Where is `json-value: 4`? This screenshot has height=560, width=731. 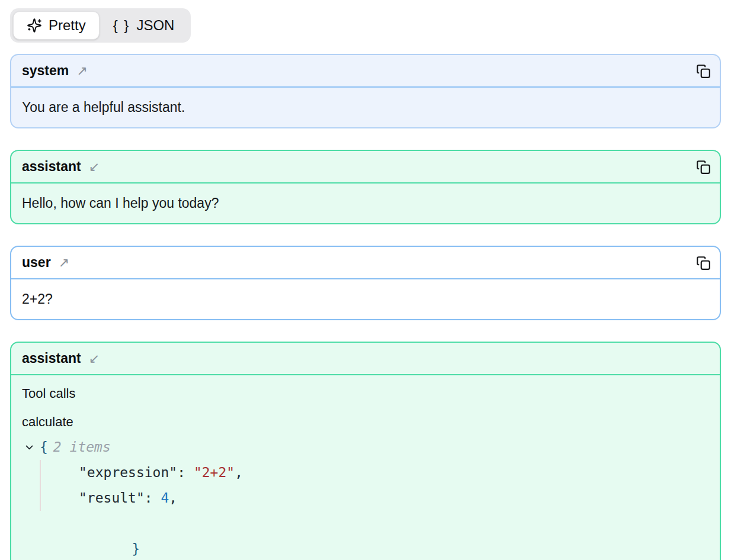
json-value: 4 is located at coordinates (165, 498).